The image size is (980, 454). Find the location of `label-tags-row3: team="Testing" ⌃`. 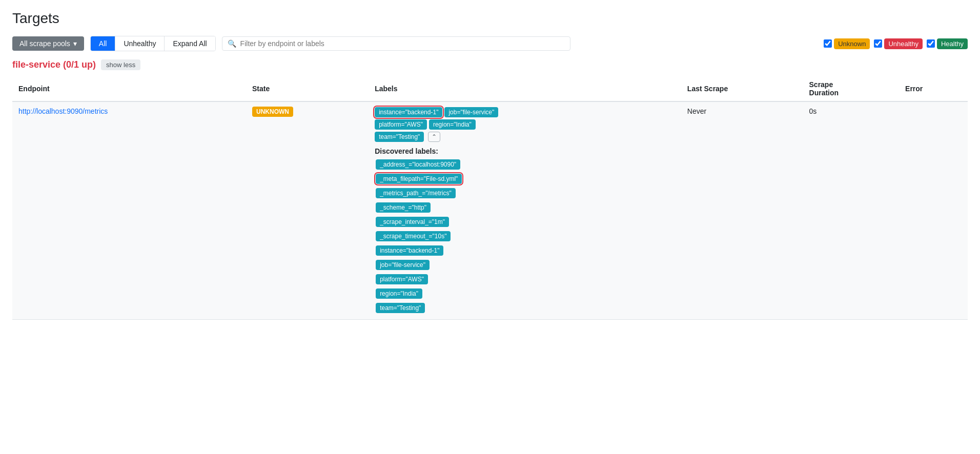

label-tags-row3: team="Testing" ⌃ is located at coordinates (525, 137).